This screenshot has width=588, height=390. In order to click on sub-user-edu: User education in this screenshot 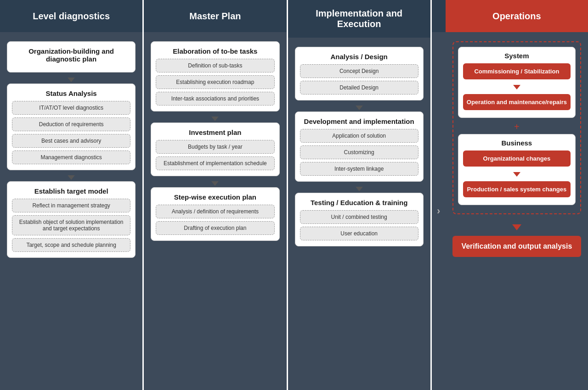, I will do `click(359, 234)`.